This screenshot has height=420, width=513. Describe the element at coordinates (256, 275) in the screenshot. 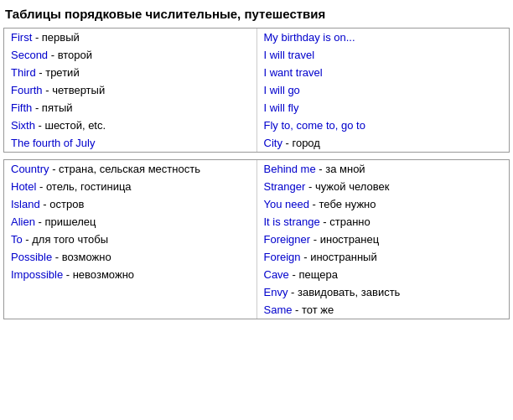

I see `table-row: Impossible - невозможноCave - пещера` at that location.